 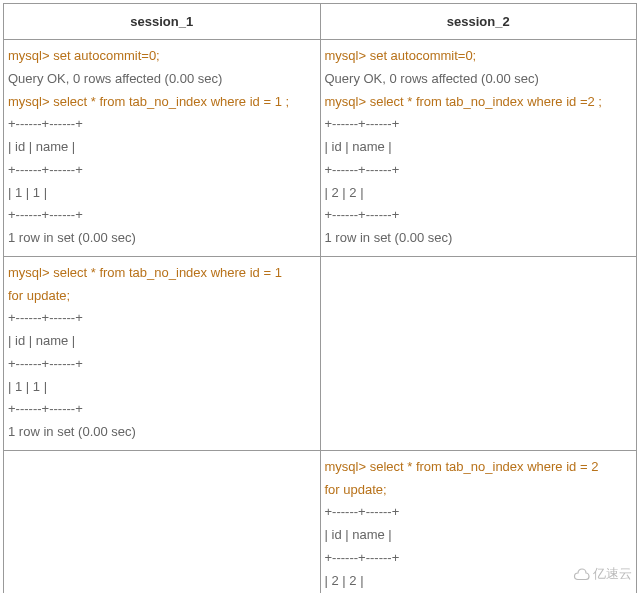 I want to click on header-session-1: session_1, so click(x=162, y=22).